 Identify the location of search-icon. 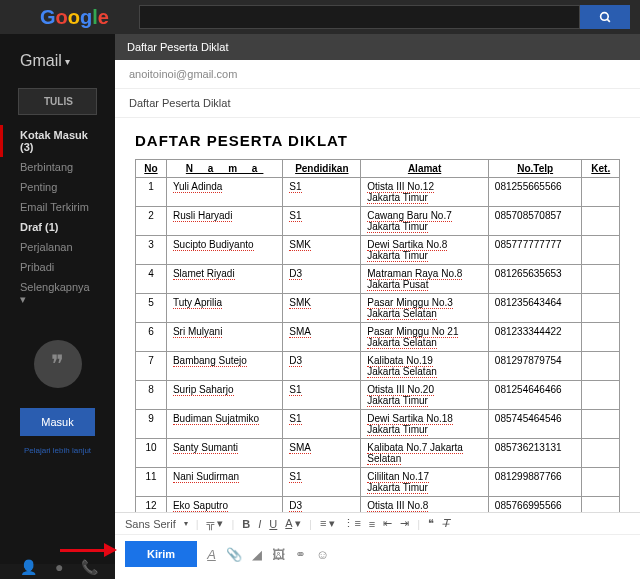
(606, 18).